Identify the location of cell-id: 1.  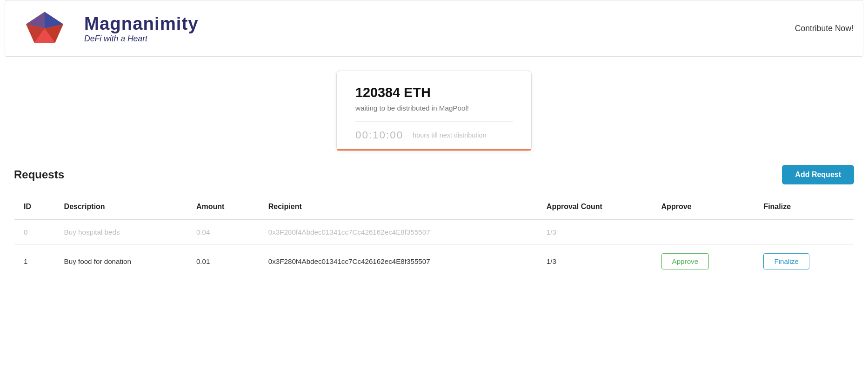
(34, 262).